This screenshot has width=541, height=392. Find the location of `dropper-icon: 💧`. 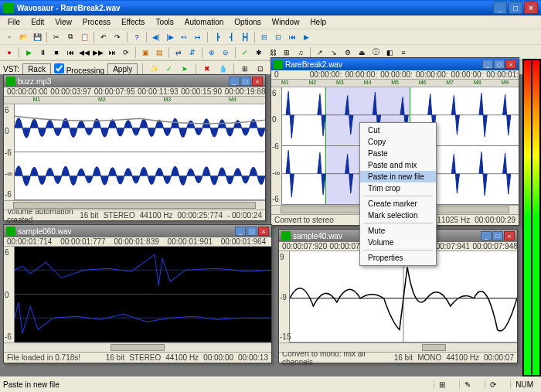

dropper-icon: 💧 is located at coordinates (223, 69).